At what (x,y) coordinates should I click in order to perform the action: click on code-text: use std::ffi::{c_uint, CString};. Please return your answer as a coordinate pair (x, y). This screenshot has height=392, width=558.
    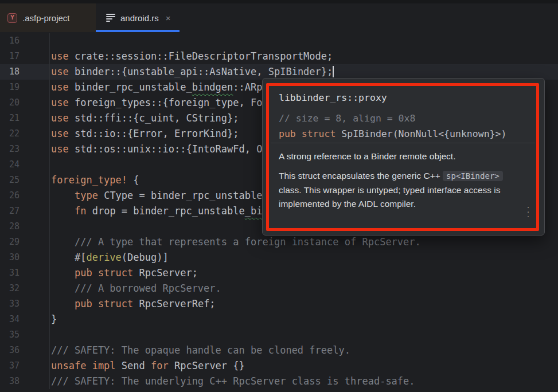
    Looking at the image, I should click on (145, 118).